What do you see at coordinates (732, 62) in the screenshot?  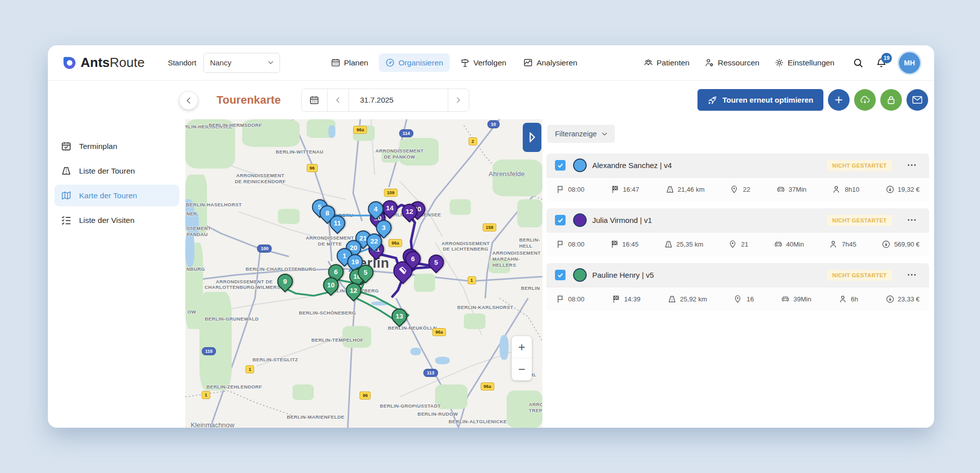 I see `nav-item-ressourcen: Ressourcen` at bounding box center [732, 62].